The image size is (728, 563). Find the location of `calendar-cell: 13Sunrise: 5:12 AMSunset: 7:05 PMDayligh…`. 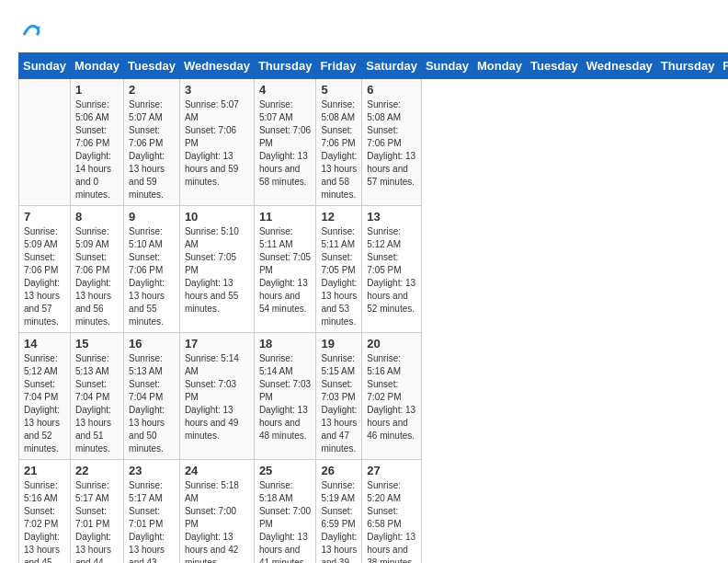

calendar-cell: 13Sunrise: 5:12 AMSunset: 7:05 PMDayligh… is located at coordinates (392, 270).